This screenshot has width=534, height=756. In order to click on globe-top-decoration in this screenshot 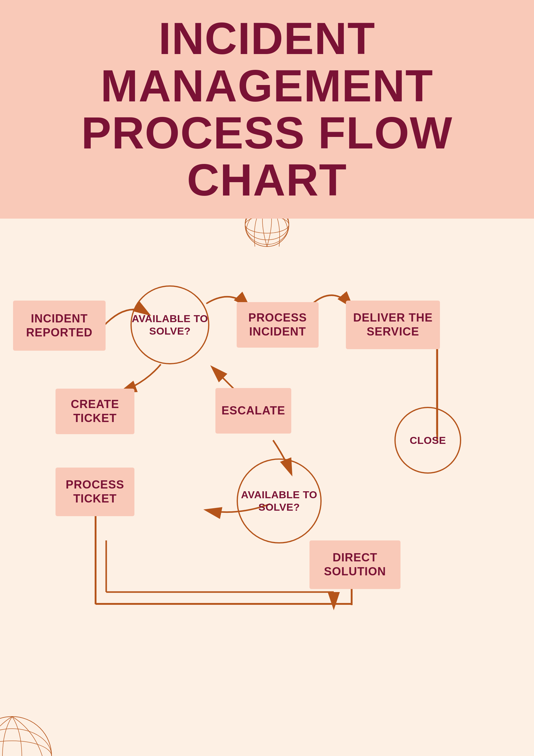, I will do `click(267, 234)`.